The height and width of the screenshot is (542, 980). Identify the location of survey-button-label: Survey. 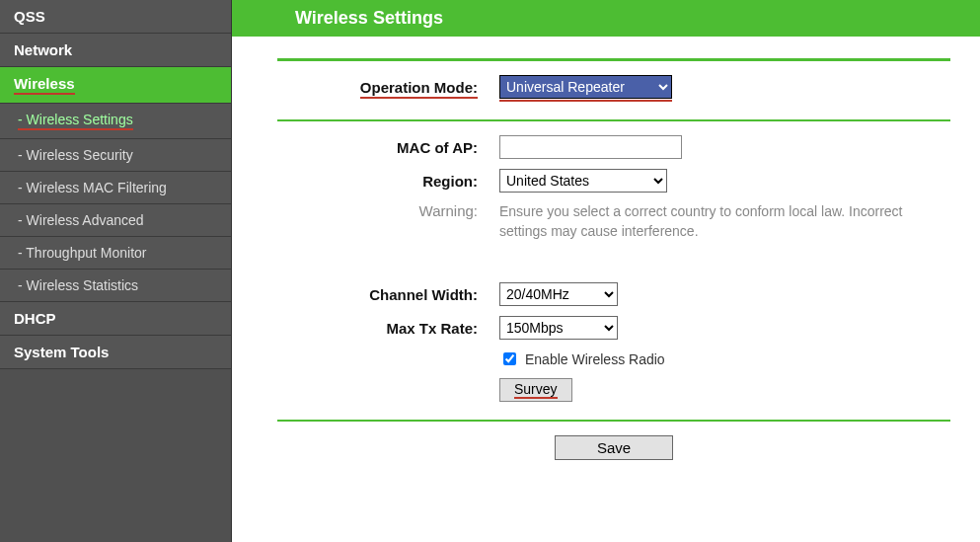
(536, 390).